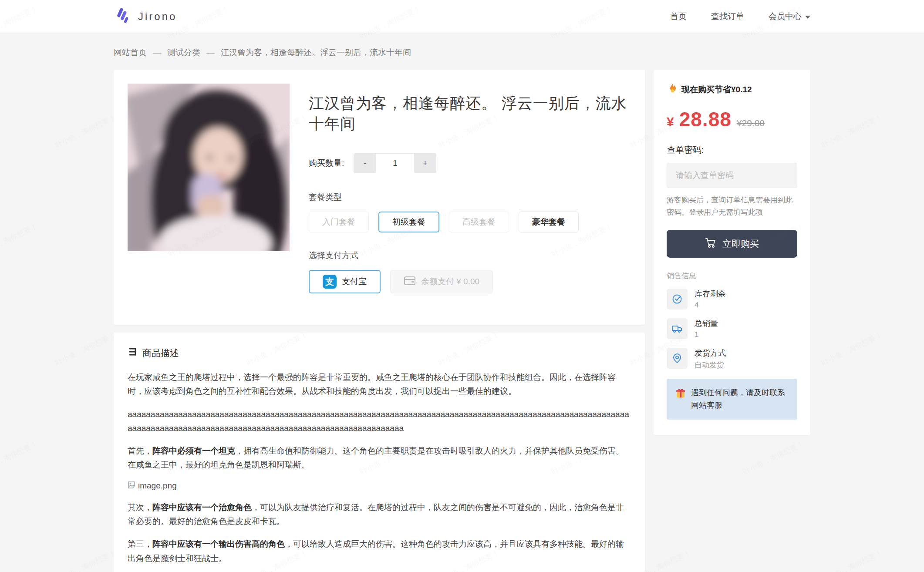 This screenshot has height=572, width=924. I want to click on chevron-down-icon, so click(808, 17).